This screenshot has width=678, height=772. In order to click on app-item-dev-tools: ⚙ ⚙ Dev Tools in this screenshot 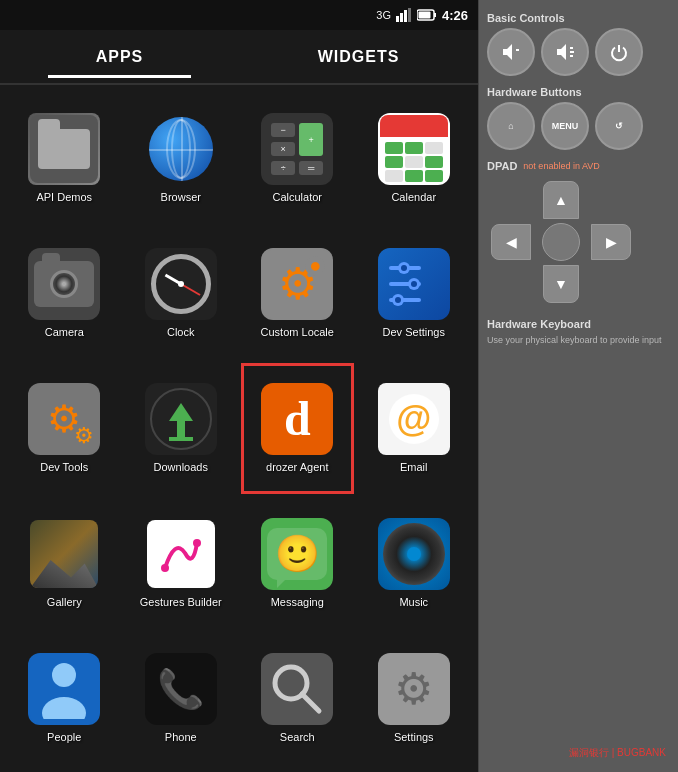, I will do `click(64, 428)`.